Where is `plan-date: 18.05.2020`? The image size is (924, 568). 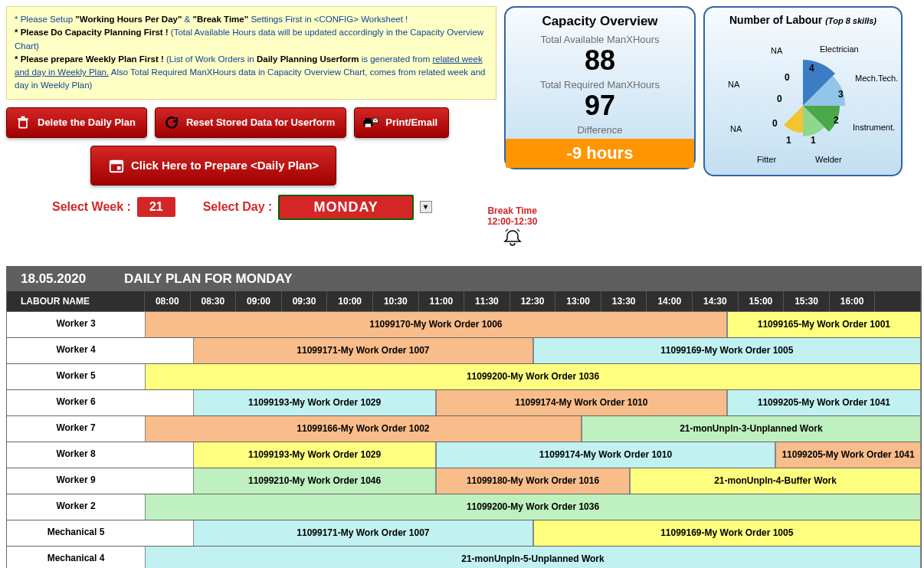 plan-date: 18.05.2020 is located at coordinates (54, 279).